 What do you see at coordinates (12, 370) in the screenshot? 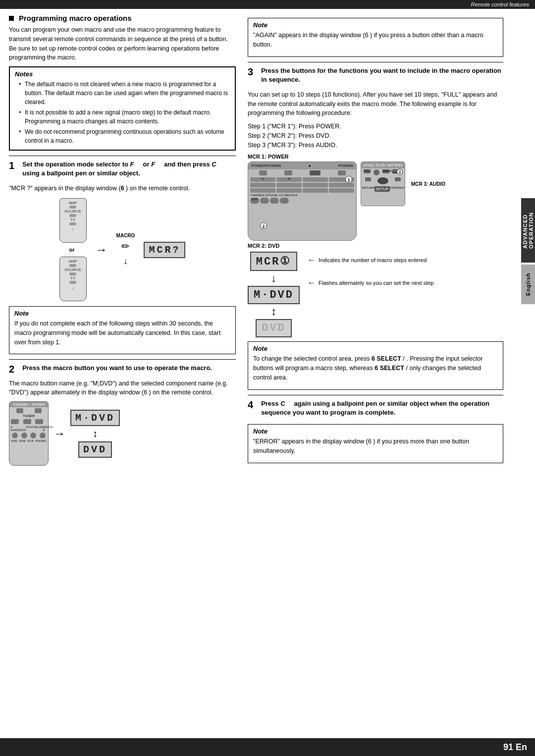
I see `step2-number: 2` at bounding box center [12, 370].